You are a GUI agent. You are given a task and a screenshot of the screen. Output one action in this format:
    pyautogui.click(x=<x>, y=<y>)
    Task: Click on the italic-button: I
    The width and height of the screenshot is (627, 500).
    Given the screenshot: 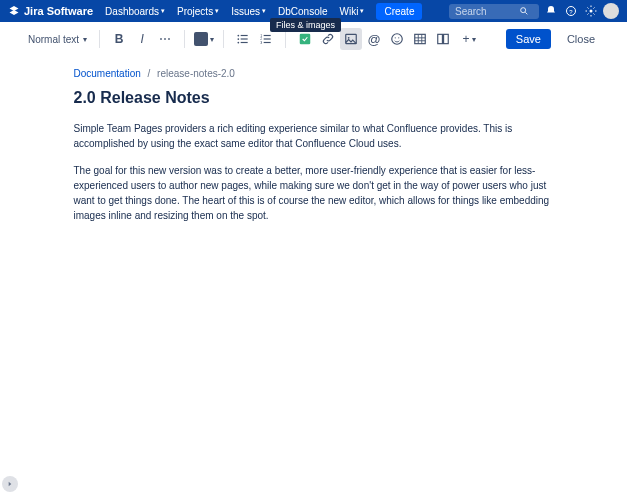 What is the action you would take?
    pyautogui.click(x=142, y=39)
    